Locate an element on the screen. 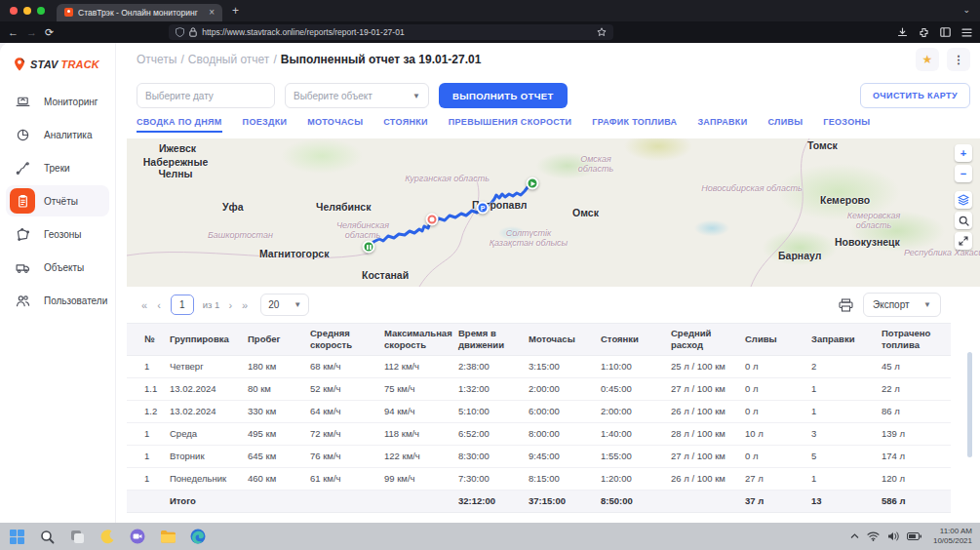 This screenshot has width=980, height=550. printer-icon is located at coordinates (846, 305).